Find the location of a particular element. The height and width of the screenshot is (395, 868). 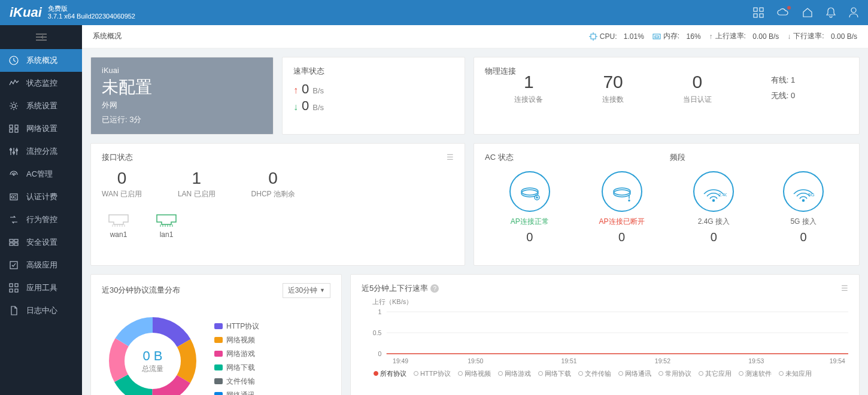

svg-text: 19:49 is located at coordinates (400, 361).